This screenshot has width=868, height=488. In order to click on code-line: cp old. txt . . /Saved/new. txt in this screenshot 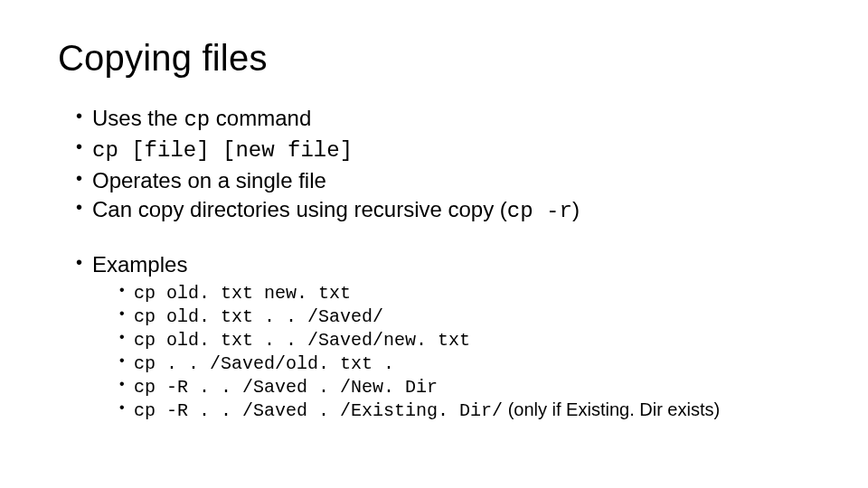, I will do `click(302, 340)`.